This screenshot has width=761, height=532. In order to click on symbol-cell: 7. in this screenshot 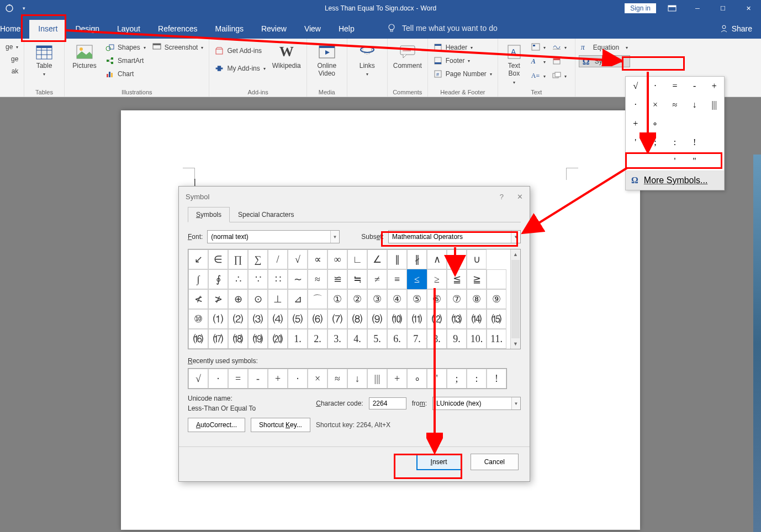, I will do `click(417, 339)`.